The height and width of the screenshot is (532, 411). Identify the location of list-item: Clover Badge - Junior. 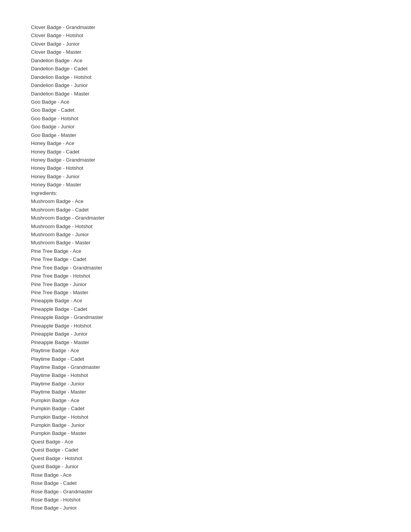
(206, 44).